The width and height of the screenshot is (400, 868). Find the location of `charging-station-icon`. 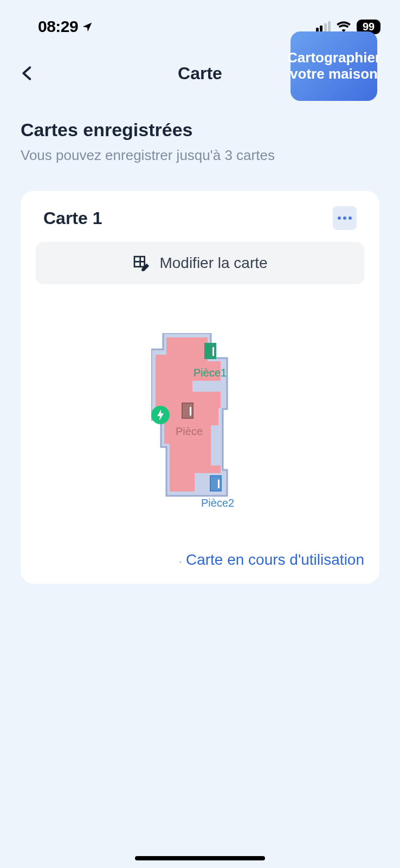

charging-station-icon is located at coordinates (160, 415).